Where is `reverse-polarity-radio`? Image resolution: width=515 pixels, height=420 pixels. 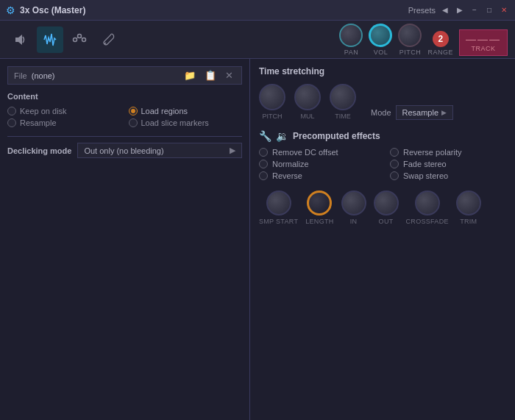
reverse-polarity-radio is located at coordinates (394, 152).